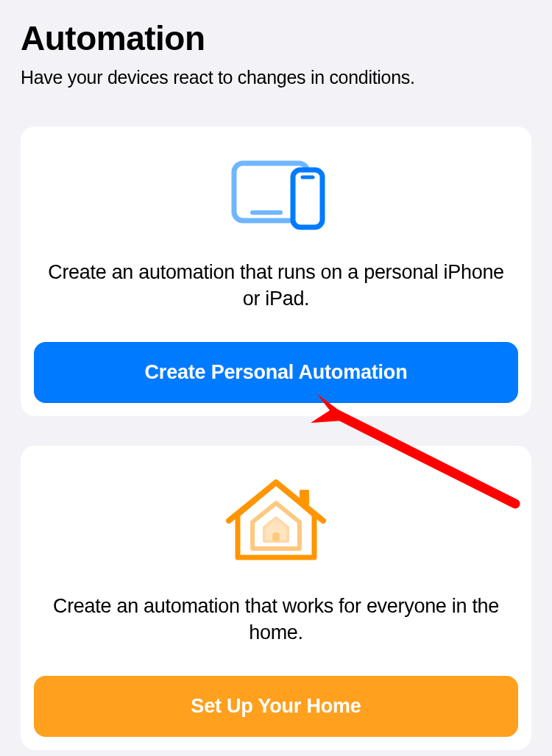 The width and height of the screenshot is (552, 756). Describe the element at coordinates (276, 78) in the screenshot. I see `page-subtitle: Have your devices react to changes in co…` at that location.